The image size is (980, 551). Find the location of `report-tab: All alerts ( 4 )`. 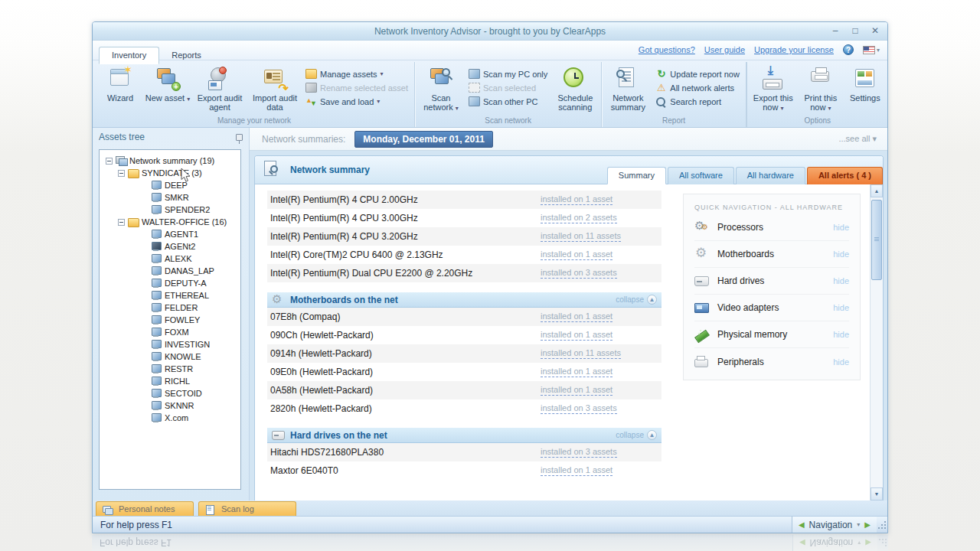

report-tab: All alerts ( 4 ) is located at coordinates (845, 176).